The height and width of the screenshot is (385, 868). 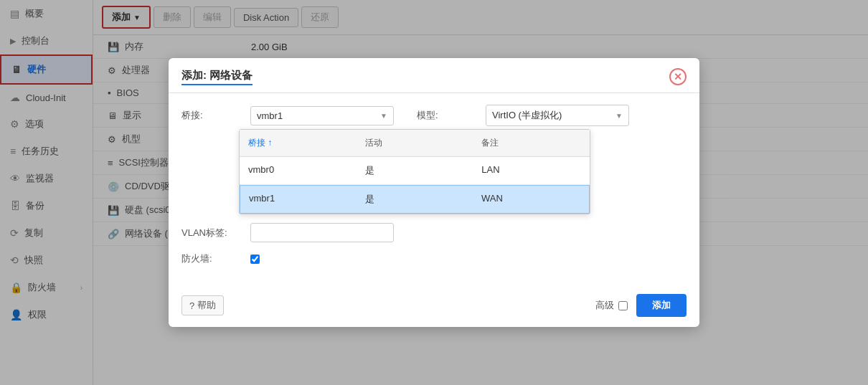 I want to click on sort-icon: ↑, so click(x=270, y=143).